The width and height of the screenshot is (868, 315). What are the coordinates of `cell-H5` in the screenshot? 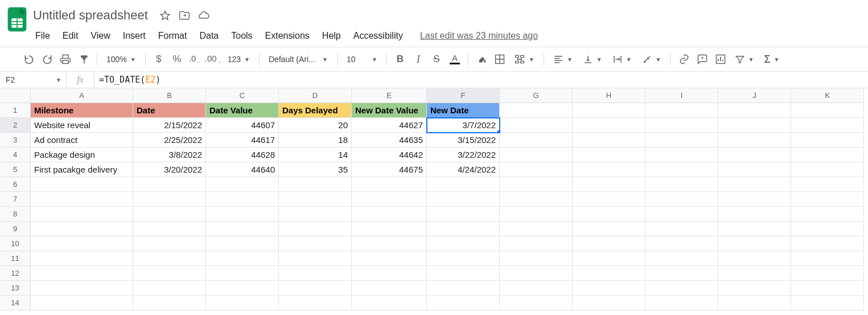 It's located at (609, 170).